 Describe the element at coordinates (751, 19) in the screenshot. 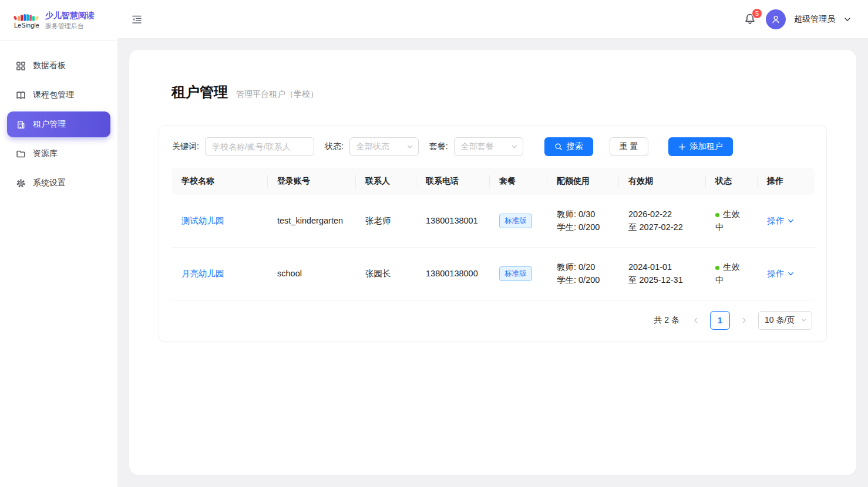

I see `notification-bell-icon: 5` at that location.